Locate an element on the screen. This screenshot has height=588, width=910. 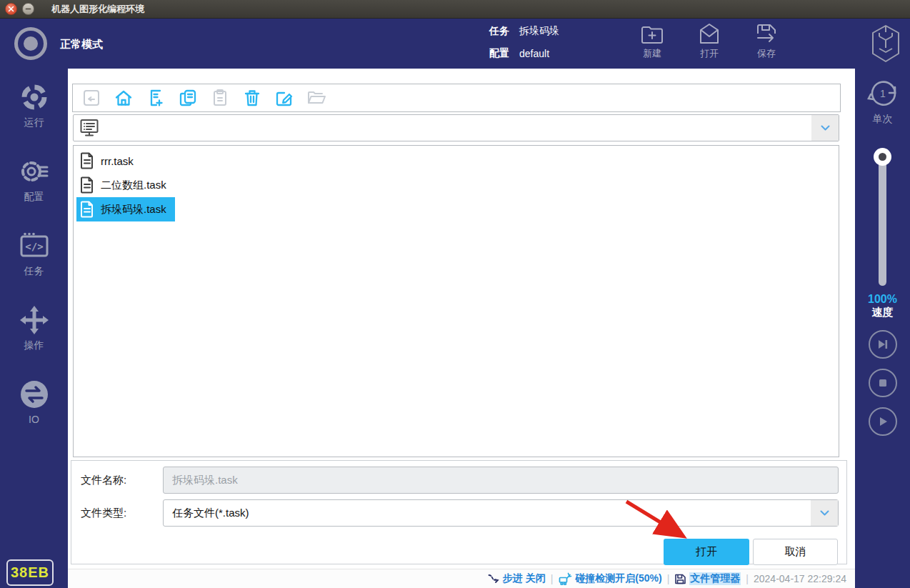
status-badge: 38EB is located at coordinates (30, 573).